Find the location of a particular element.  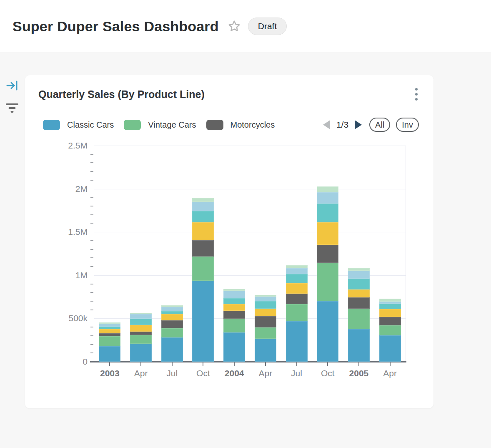

filter-icon is located at coordinates (12, 108).